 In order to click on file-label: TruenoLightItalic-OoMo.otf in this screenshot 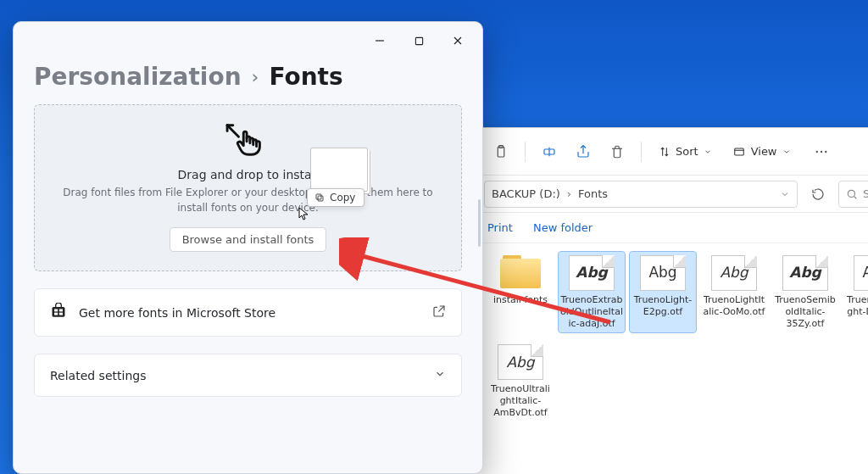, I will do `click(734, 306)`.